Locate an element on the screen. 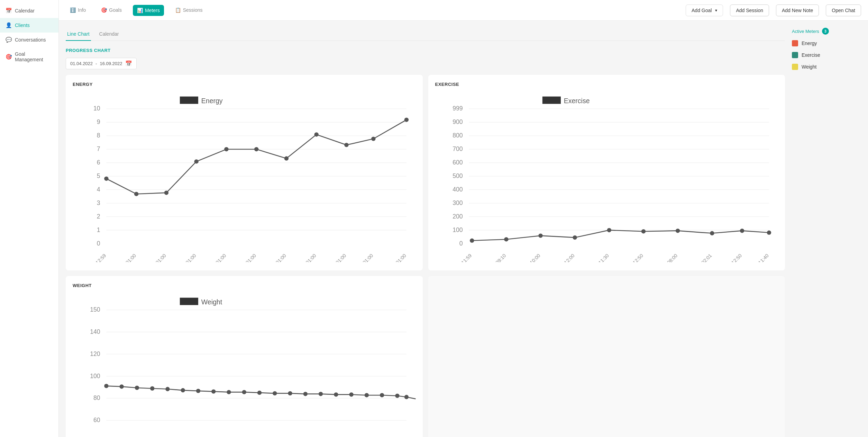 Image resolution: width=868 pixels, height=437 pixels. open-chat-button: Open Chat is located at coordinates (843, 10).